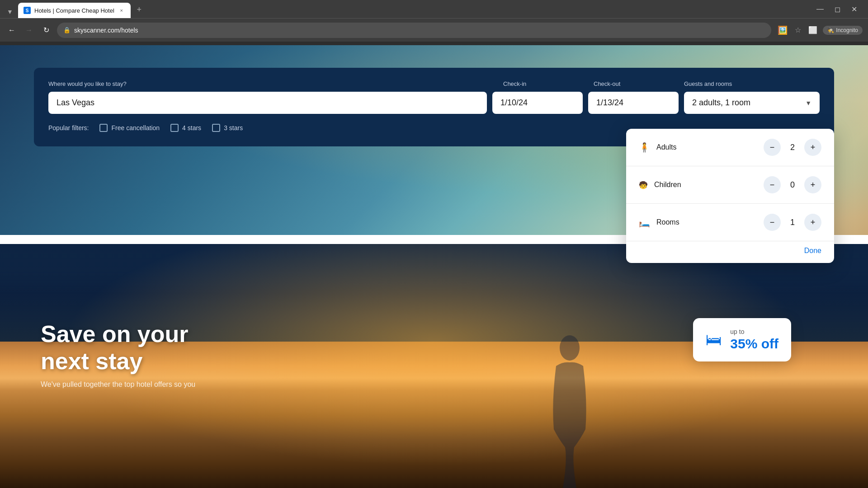 The height and width of the screenshot is (488, 868). Describe the element at coordinates (813, 30) in the screenshot. I see `profile-icon: ⬜` at that location.